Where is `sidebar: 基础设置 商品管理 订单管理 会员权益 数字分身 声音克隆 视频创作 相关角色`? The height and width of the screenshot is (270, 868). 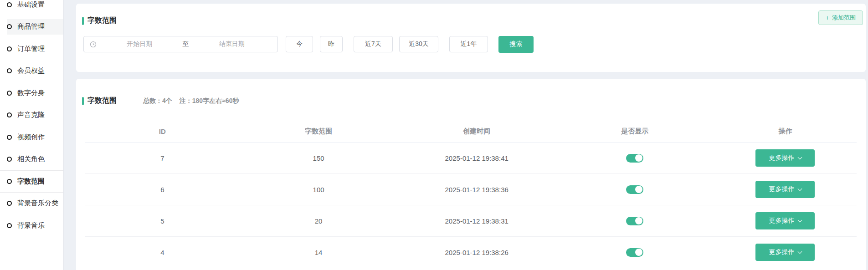 sidebar: 基础设置 商品管理 订单管理 会员权益 数字分身 声音克隆 视频创作 相关角色 is located at coordinates (32, 135).